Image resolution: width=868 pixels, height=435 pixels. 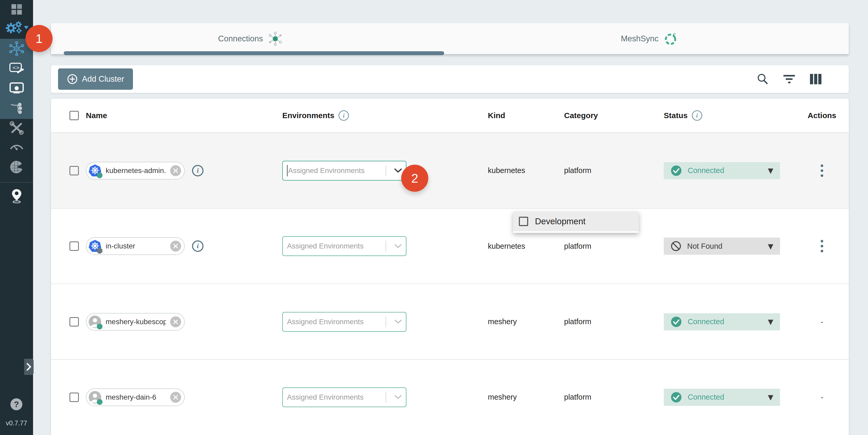 I want to click on extensions-mesh-pie-icon, so click(x=17, y=167).